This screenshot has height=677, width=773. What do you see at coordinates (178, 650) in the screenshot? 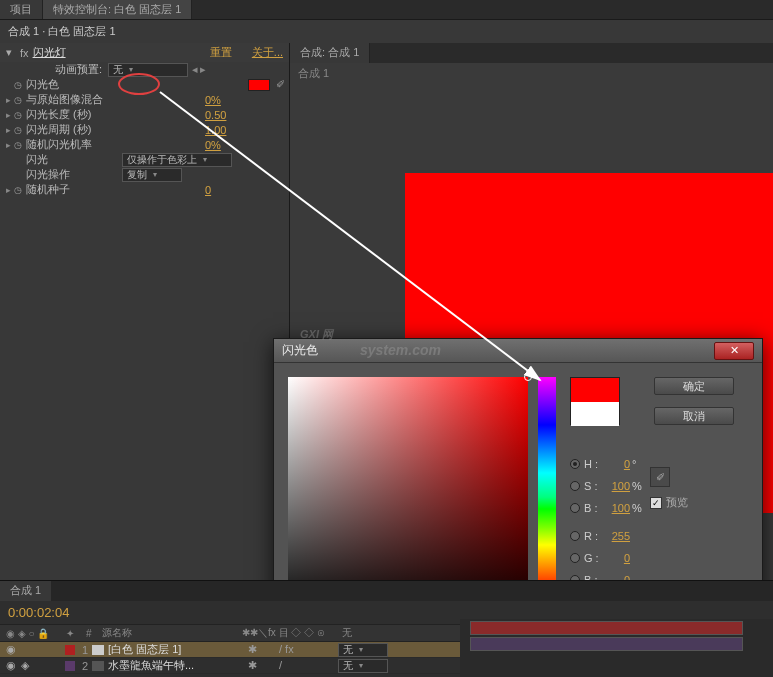
I see `layer-name: [白色 固态层 1]` at bounding box center [178, 650].